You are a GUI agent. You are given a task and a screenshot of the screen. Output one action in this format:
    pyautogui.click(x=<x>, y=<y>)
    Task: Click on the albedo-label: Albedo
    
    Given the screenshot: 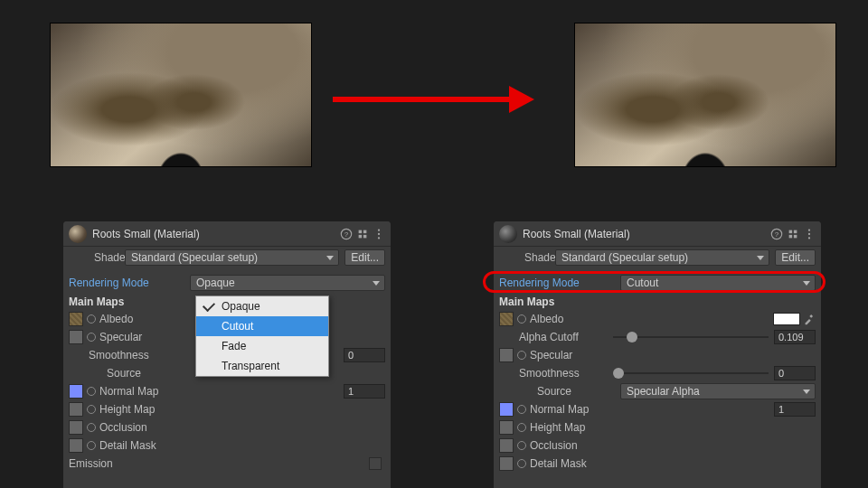 What is the action you would take?
    pyautogui.click(x=116, y=319)
    